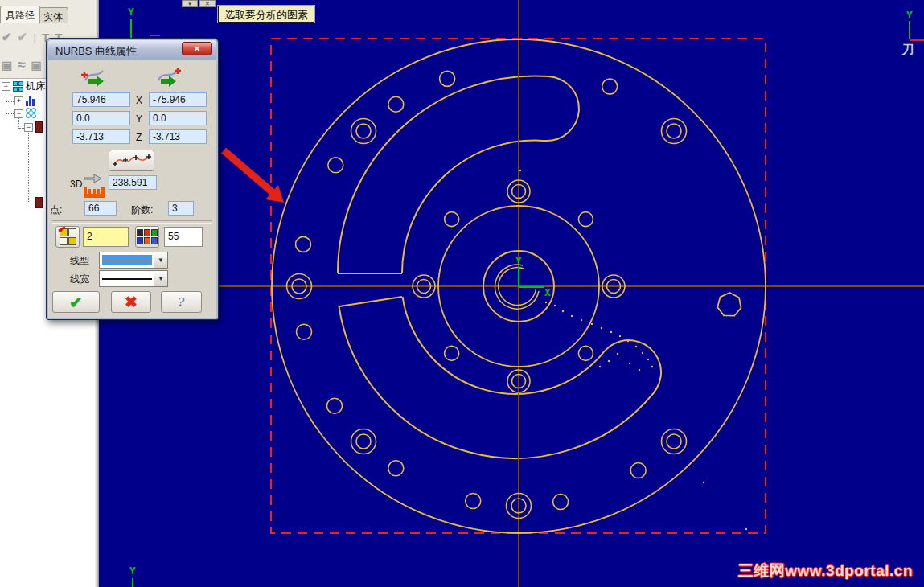 This screenshot has width=924, height=587. Describe the element at coordinates (132, 161) in the screenshot. I see `spline-icon` at that location.